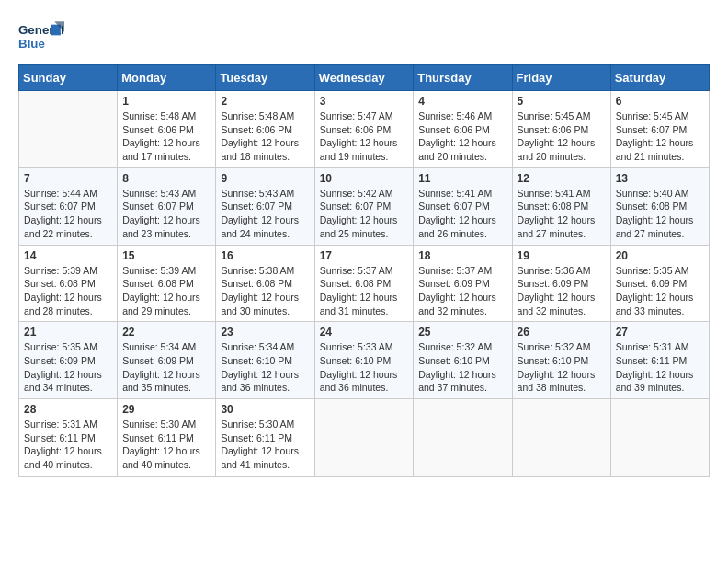  Describe the element at coordinates (364, 213) in the screenshot. I see `day-info: Sunrise: 5:42 AMSunset: 6:07 PMDaylight:…` at that location.